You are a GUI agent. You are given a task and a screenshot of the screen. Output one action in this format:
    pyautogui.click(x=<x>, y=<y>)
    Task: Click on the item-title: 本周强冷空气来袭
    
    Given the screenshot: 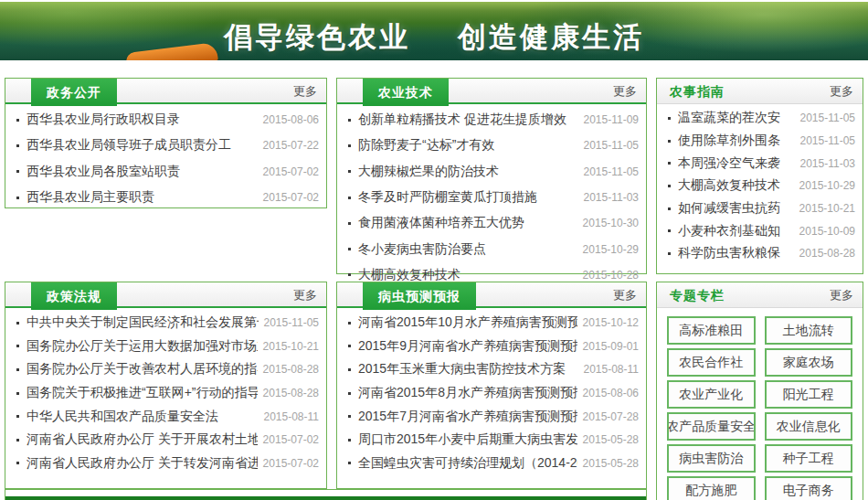 What is the action you would take?
    pyautogui.click(x=736, y=164)
    